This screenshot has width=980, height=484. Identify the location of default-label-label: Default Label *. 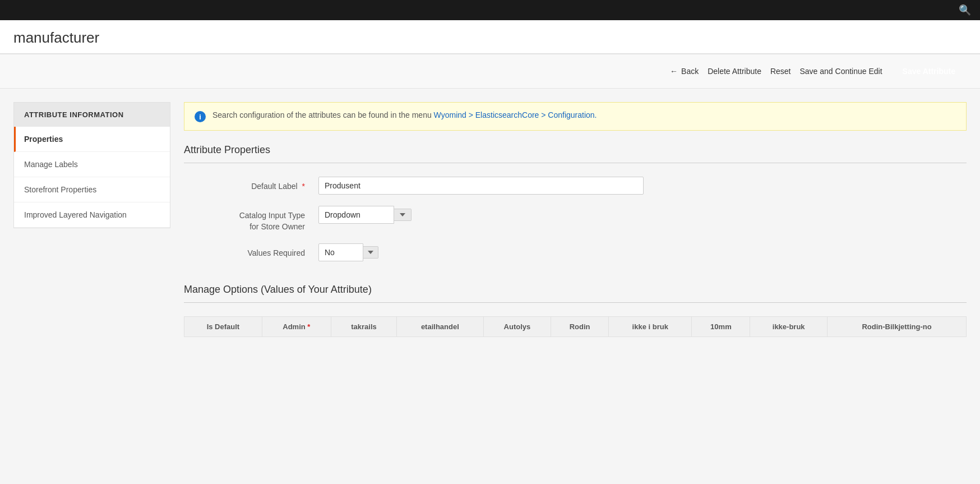
(257, 185).